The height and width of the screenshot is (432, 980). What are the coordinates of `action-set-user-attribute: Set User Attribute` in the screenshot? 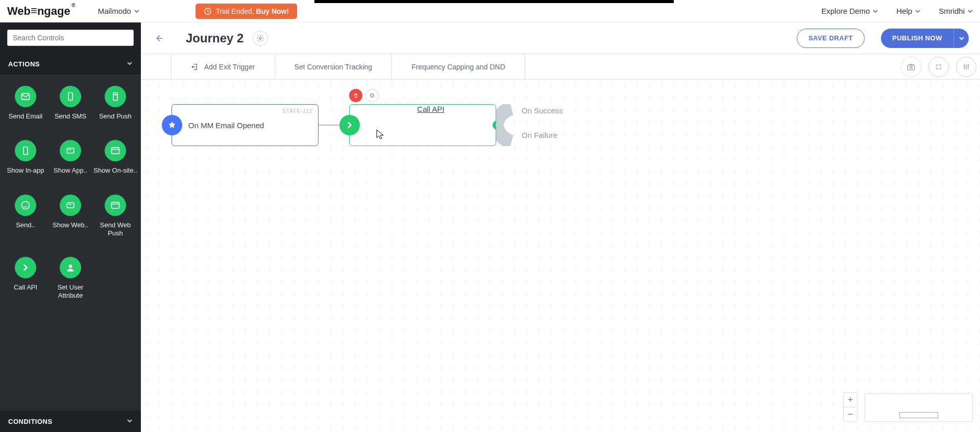 It's located at (70, 279).